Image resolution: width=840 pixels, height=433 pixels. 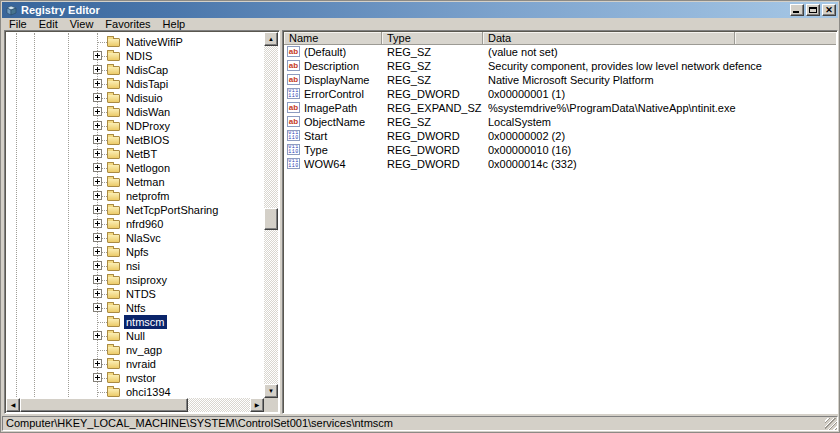 I want to click on value-row-ErrorControl: 011110ErrorControlREG_DWORD0x00000001 (1…, so click(x=560, y=94).